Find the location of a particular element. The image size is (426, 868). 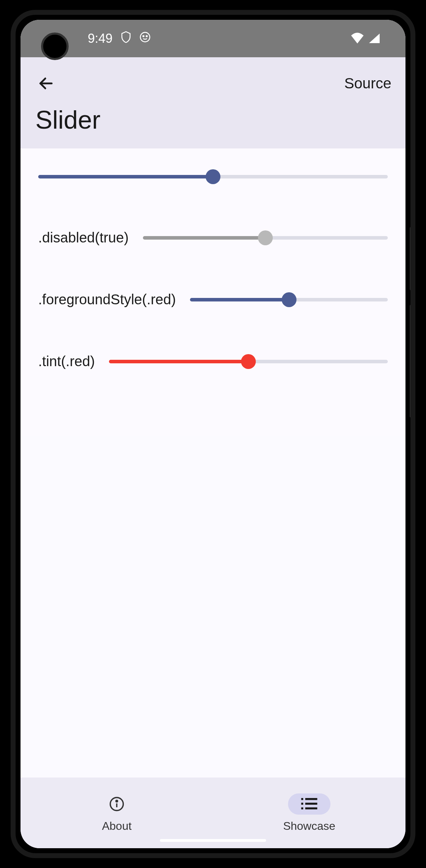

page-title: Slider is located at coordinates (213, 120).